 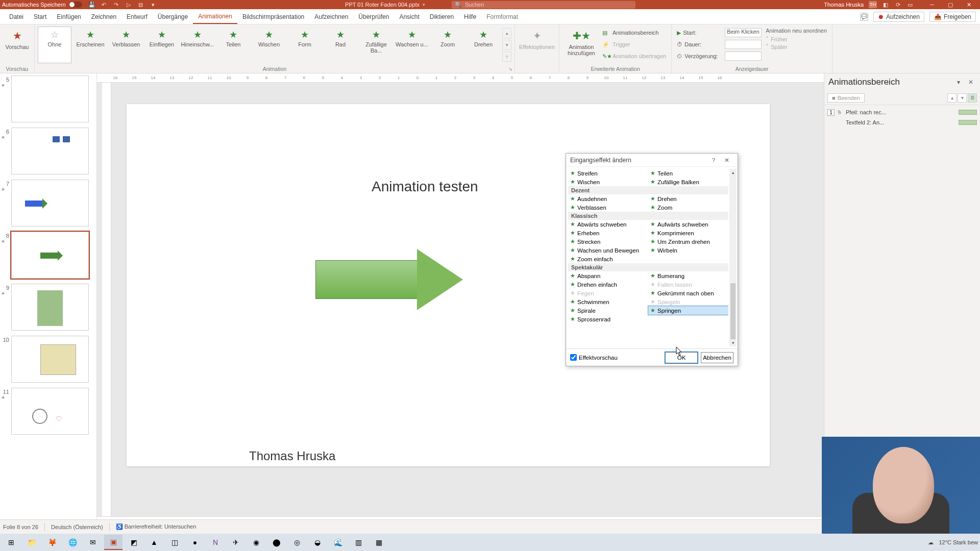 What do you see at coordinates (962, 98) in the screenshot?
I see `move-down-icon: ▾` at bounding box center [962, 98].